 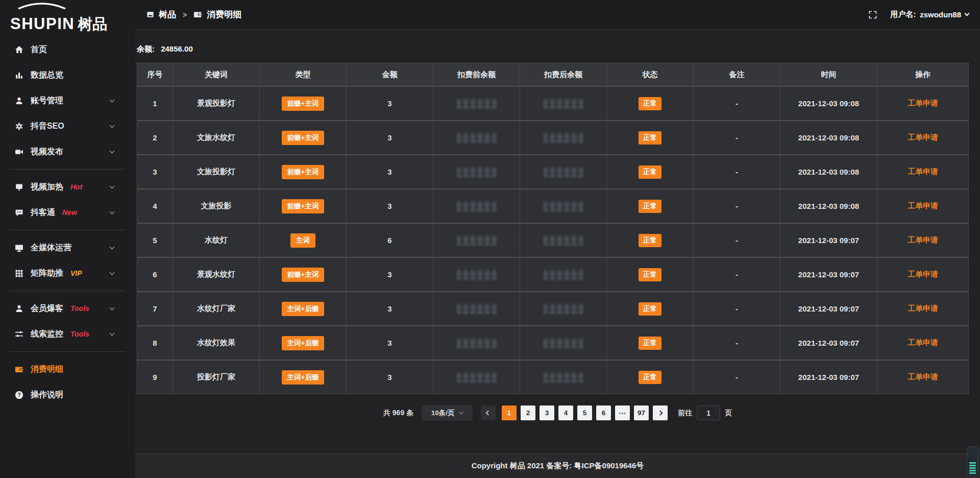 What do you see at coordinates (728, 413) in the screenshot?
I see `goto-unit: 页` at bounding box center [728, 413].